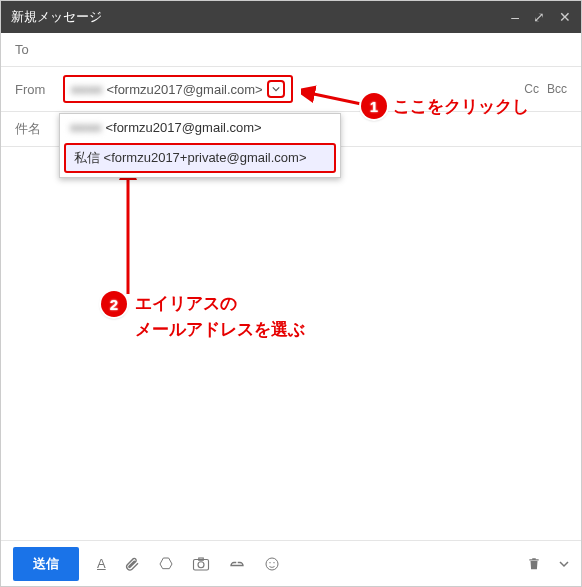 This screenshot has height=587, width=582. I want to click on annotation-2: 2 エイリアスの メールアドレスを選ぶ, so click(203, 316).